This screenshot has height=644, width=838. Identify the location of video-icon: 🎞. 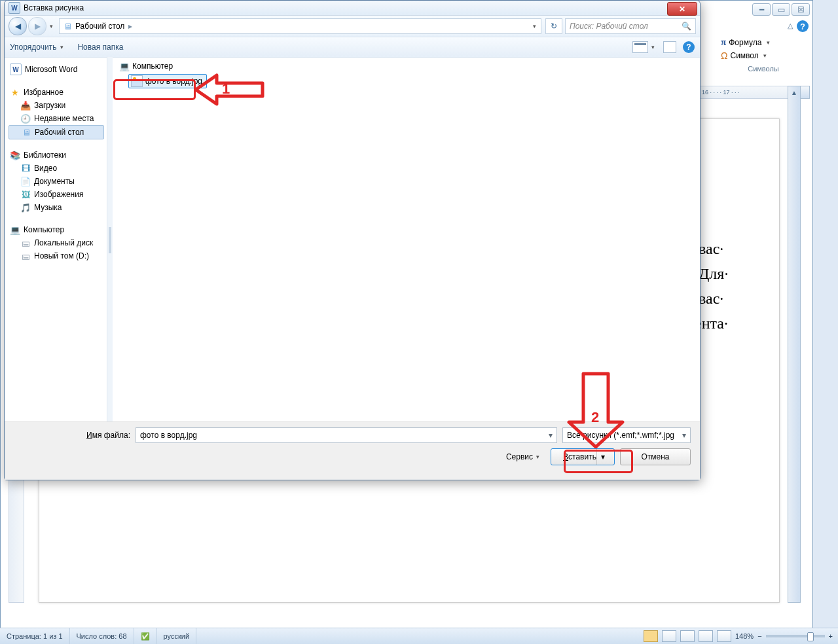
(26, 168).